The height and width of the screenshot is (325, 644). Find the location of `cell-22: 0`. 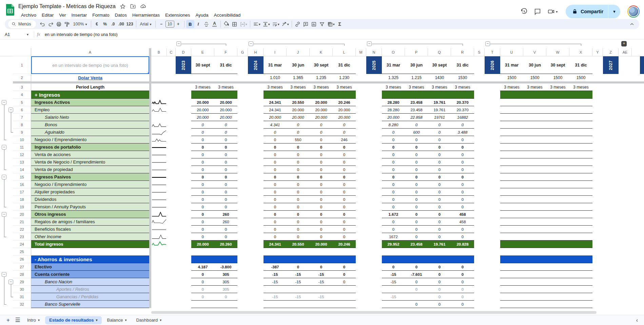

cell-22: 0 is located at coordinates (344, 229).